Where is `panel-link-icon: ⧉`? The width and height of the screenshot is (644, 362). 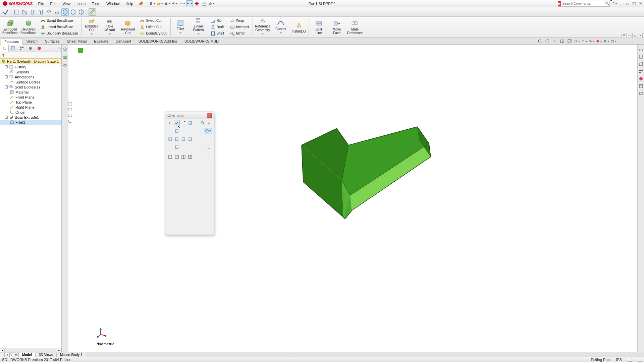 panel-link-icon: ⧉ is located at coordinates (624, 36).